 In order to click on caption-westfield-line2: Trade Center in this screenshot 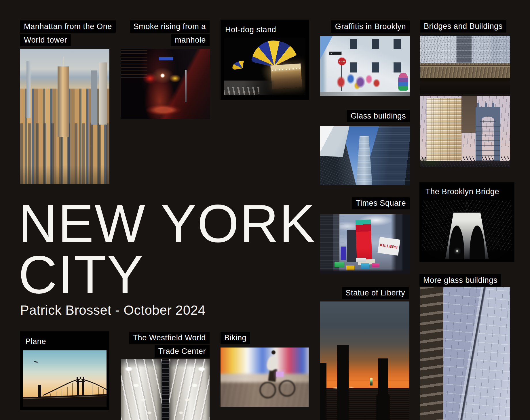, I will do `click(182, 352)`.